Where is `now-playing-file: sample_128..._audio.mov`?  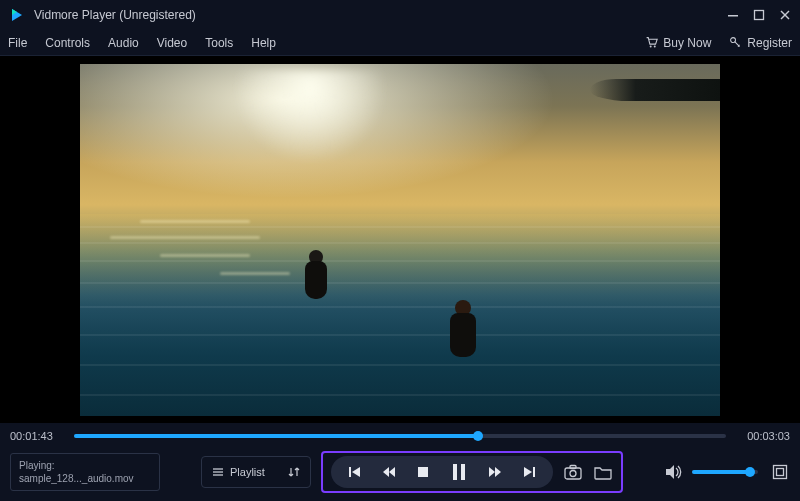 now-playing-file: sample_128..._audio.mov is located at coordinates (85, 478).